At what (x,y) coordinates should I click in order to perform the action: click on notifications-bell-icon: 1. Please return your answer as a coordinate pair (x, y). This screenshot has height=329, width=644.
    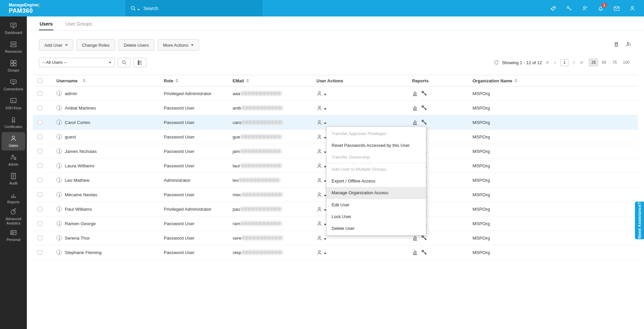
    Looking at the image, I should click on (601, 8).